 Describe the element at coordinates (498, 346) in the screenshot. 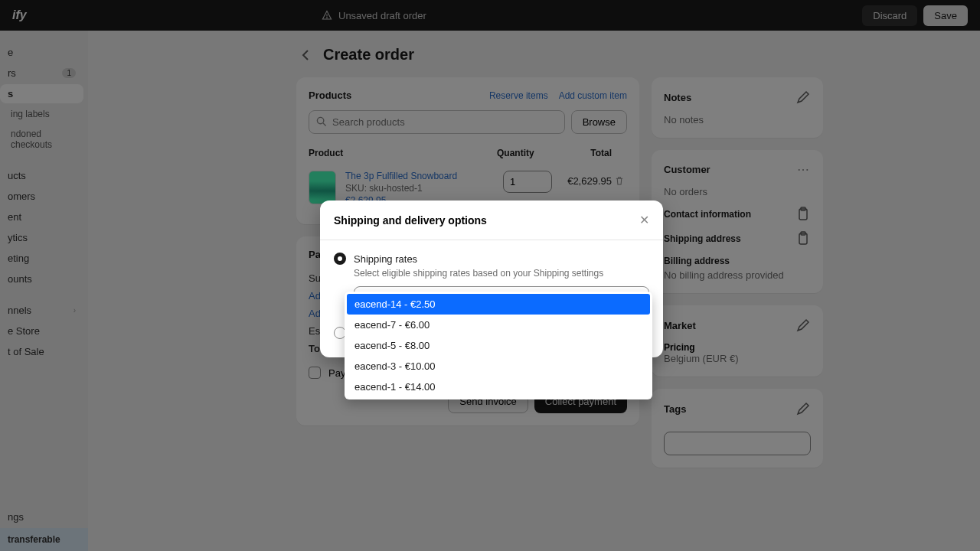

I see `dropdown-option: eacend-5 - €8.00` at that location.